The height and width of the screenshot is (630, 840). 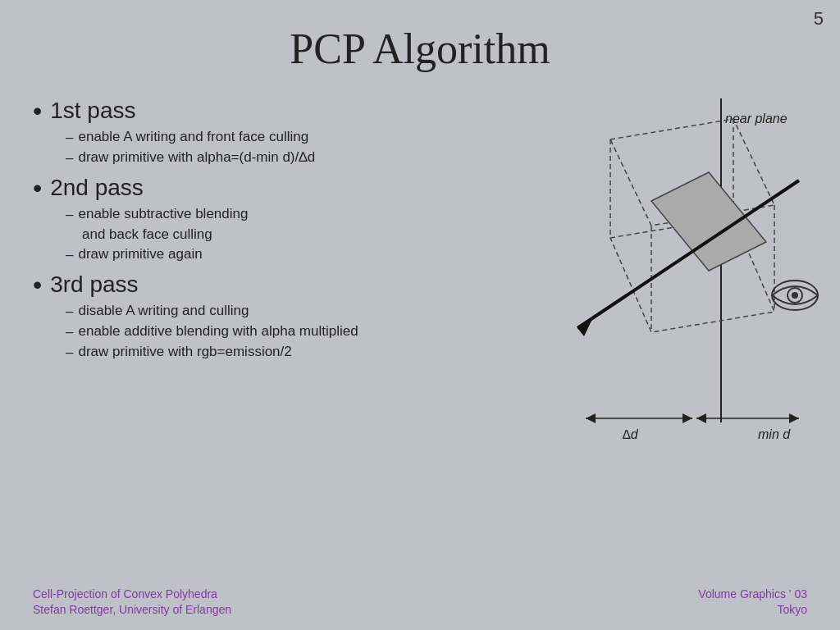 What do you see at coordinates (185, 352) in the screenshot?
I see `sub-text-3-3: draw primitive with rgb=emission/2` at bounding box center [185, 352].